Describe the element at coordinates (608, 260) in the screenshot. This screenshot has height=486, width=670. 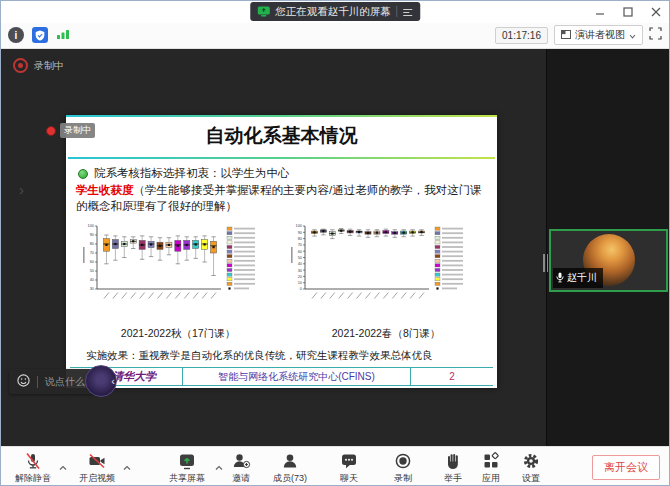
I see `participant-tile: 赵千川` at that location.